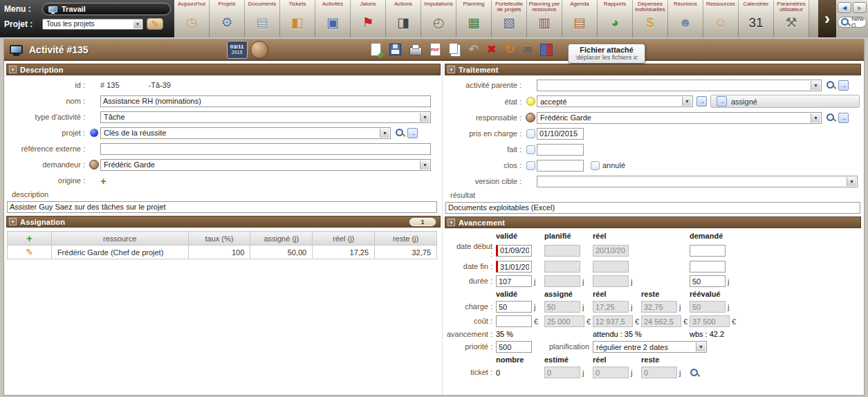 The image size is (868, 397). What do you see at coordinates (223, 252) in the screenshot?
I see `table-row: ✎ Frédéric Garde (Chef de projet) 100 50…` at bounding box center [223, 252].